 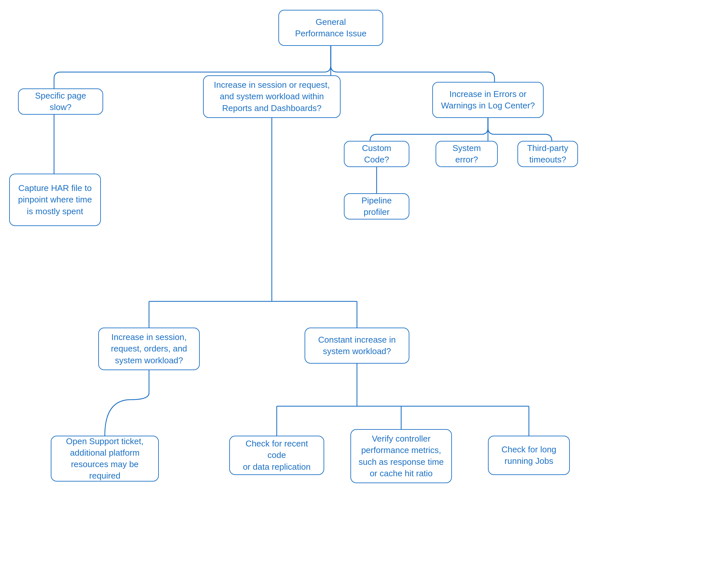 What do you see at coordinates (55, 200) in the screenshot?
I see `node-capture-har: Capture HAR file topinpoint where timeis…` at bounding box center [55, 200].